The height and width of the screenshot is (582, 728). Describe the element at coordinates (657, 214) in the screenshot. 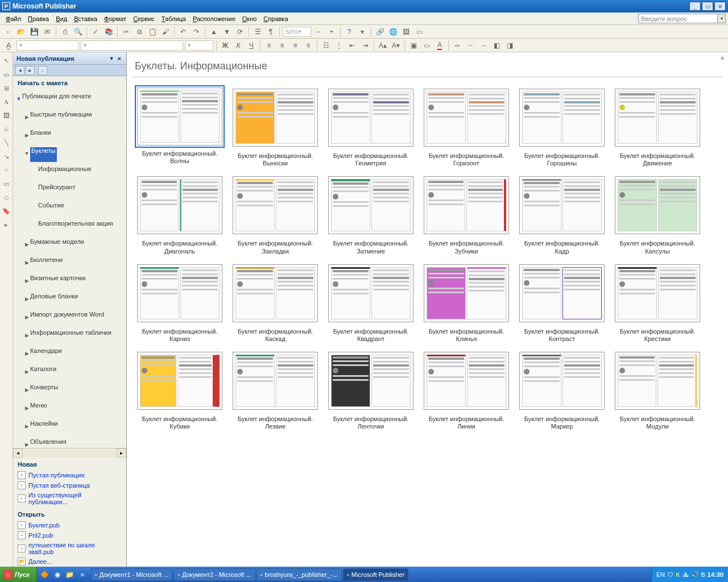

I see `template-card: Буклет информационный. Капсулы` at that location.